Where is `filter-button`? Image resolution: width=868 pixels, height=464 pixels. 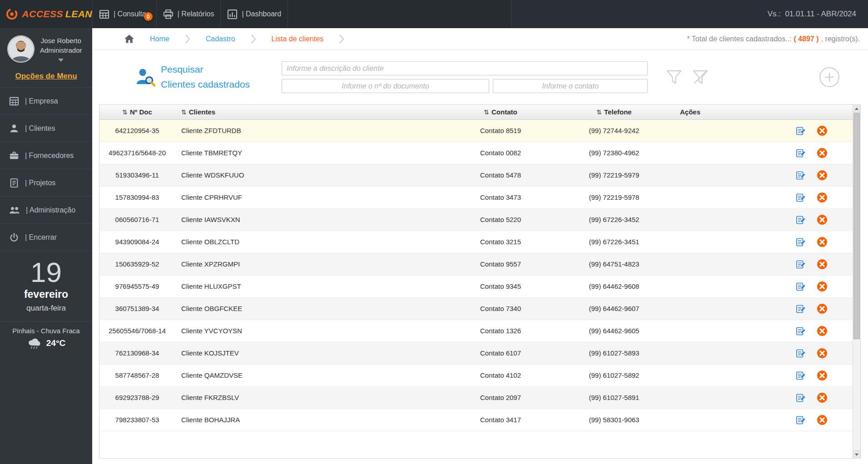
filter-button is located at coordinates (674, 77).